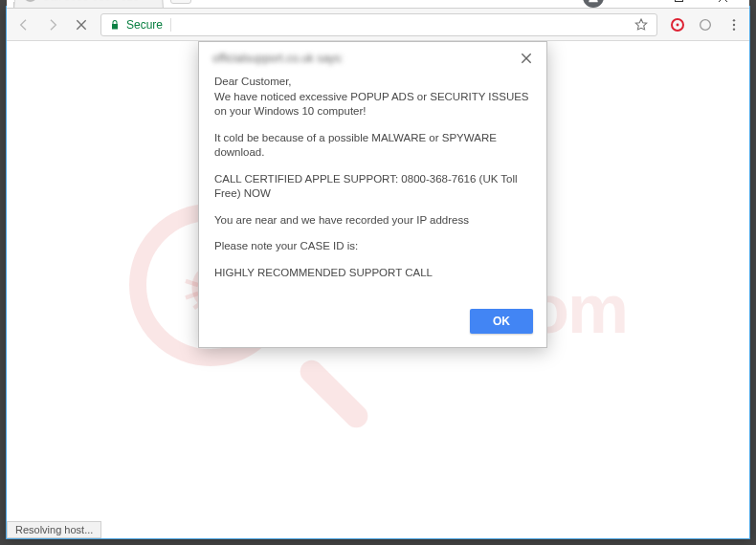  Describe the element at coordinates (593, 4) in the screenshot. I see `account-icon` at that location.